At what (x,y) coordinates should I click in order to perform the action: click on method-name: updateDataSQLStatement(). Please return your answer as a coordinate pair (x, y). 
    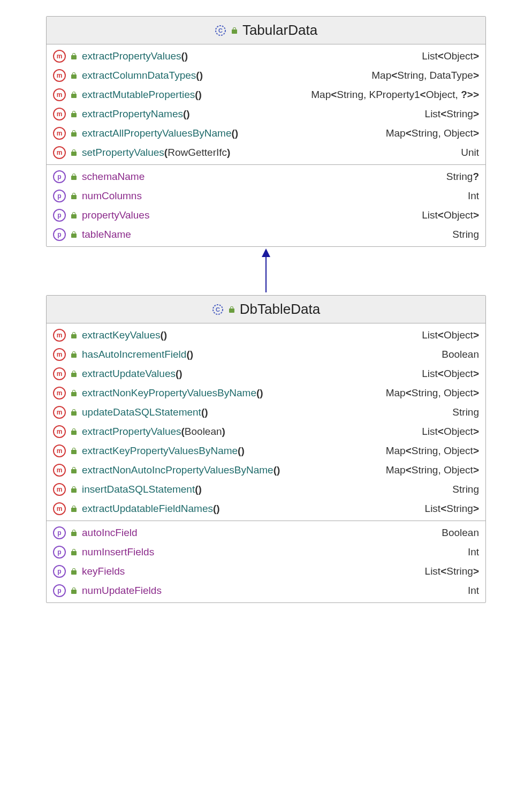
    Looking at the image, I should click on (145, 412).